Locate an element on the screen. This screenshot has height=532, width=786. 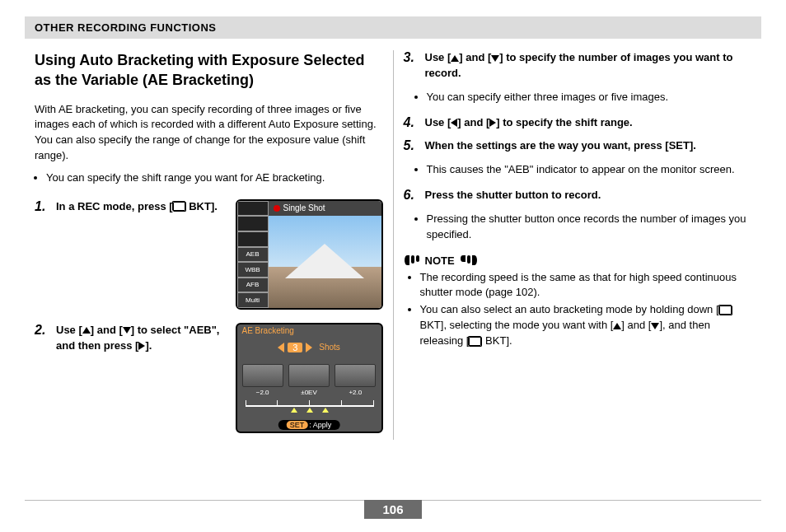
nb2a: You can also select an auto bracketing m… is located at coordinates (570, 310).